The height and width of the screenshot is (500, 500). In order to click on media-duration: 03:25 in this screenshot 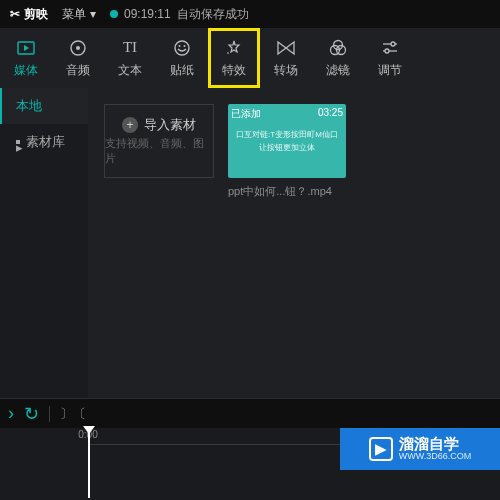, I will do `click(330, 112)`.